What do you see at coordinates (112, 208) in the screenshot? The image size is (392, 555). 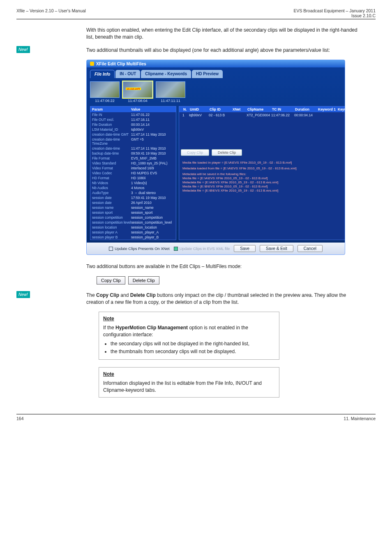 I see `param-key: session name` at bounding box center [112, 208].